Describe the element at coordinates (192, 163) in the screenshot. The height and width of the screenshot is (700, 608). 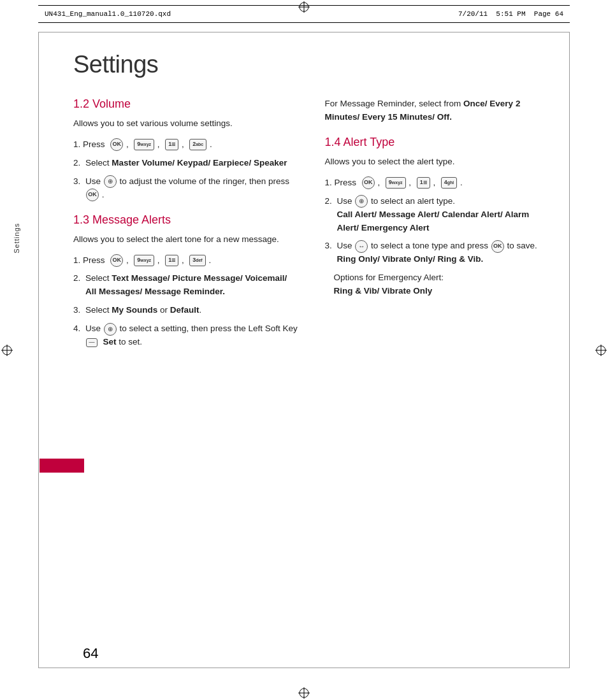
I see `step-content: Select Master Volume/ Keypad/ Earpiece/ …` at that location.